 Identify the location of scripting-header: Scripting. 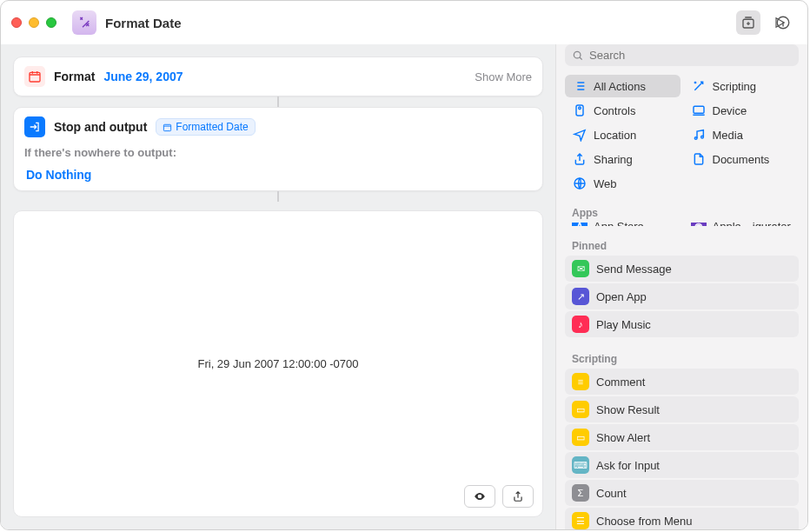
(681, 357).